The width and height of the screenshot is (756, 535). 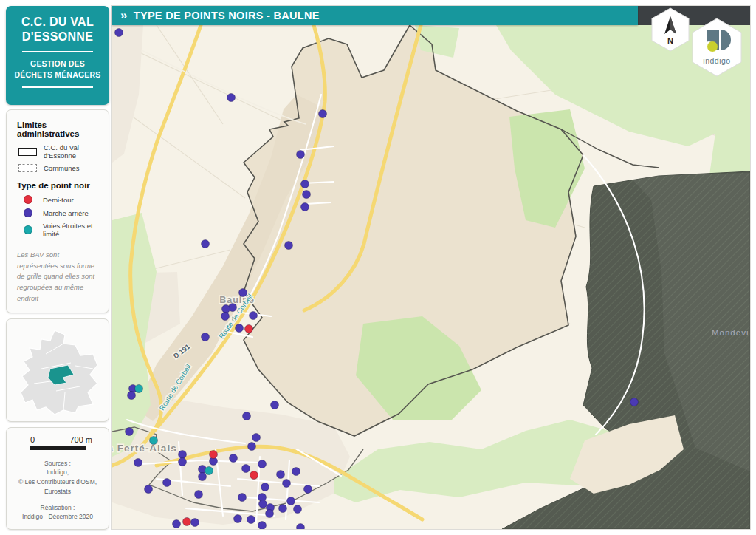 I want to click on legend-item-label: Marche arrière, so click(x=66, y=213).